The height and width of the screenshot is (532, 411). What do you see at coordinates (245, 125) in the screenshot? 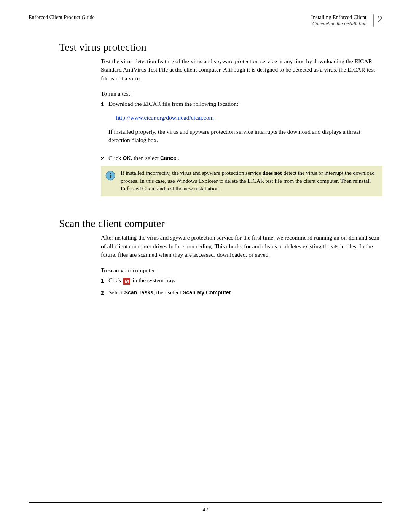
I see `step-body: Download the EICAR file from the followi…` at bounding box center [245, 125].